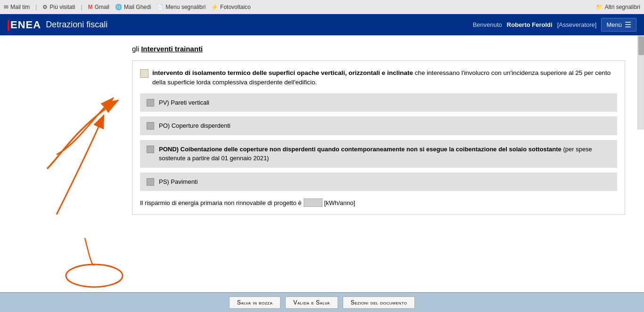  Describe the element at coordinates (379, 126) in the screenshot. I see `sub-item-po: PO) Coperture disperdenti` at that location.